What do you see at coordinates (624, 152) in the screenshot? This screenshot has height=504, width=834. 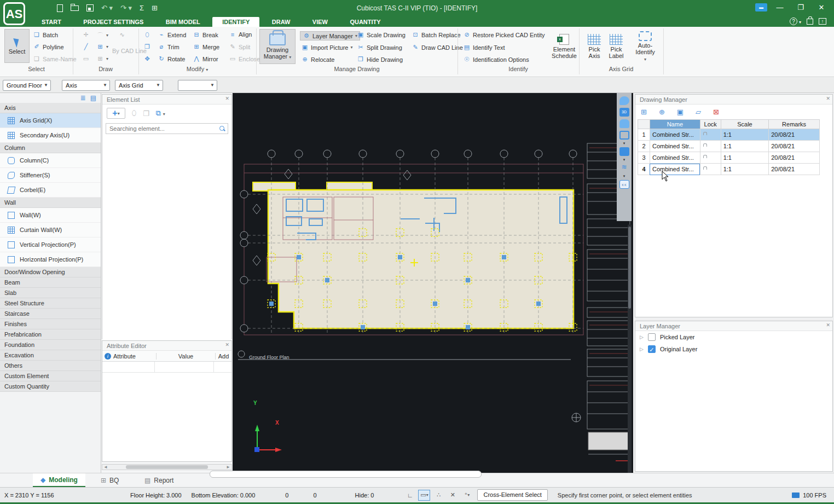 I see `solid-view-icon` at bounding box center [624, 152].